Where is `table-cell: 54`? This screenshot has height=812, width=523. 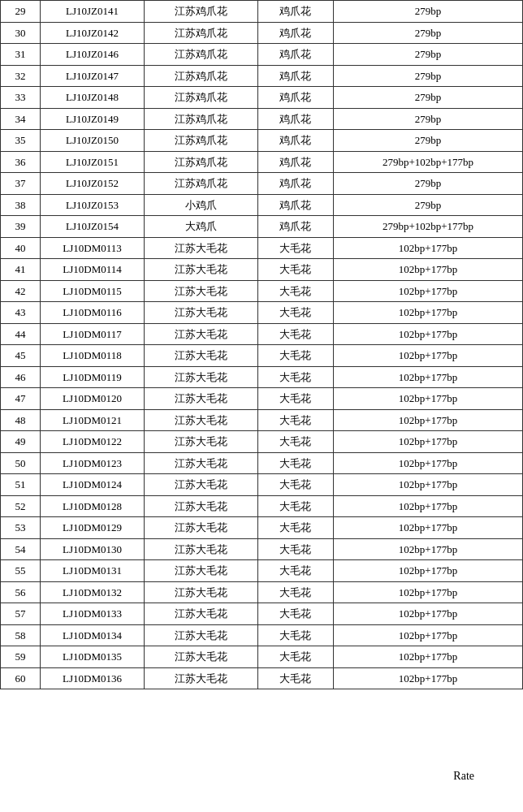 table-cell: 54 is located at coordinates (21, 549).